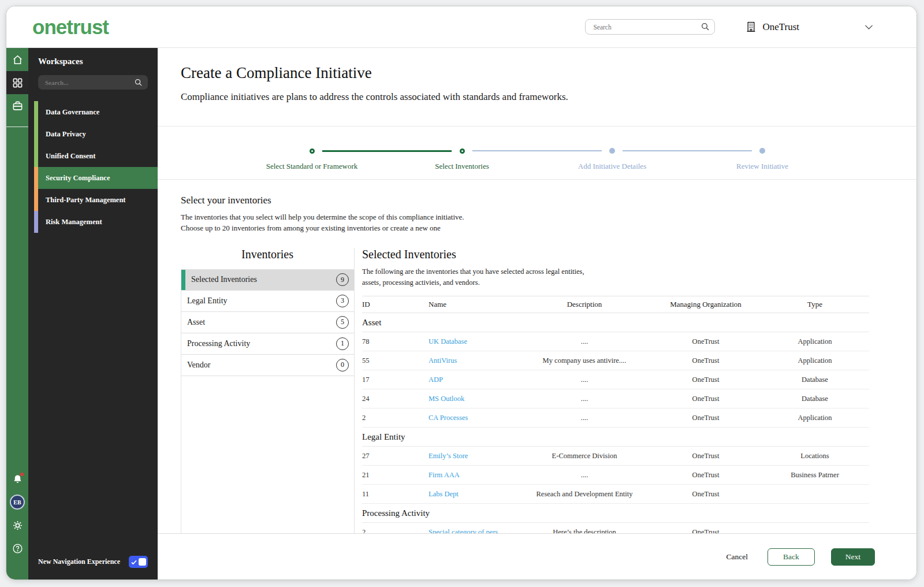  I want to click on inventory-filter-selected-inventories: Selected Inventories9, so click(268, 280).